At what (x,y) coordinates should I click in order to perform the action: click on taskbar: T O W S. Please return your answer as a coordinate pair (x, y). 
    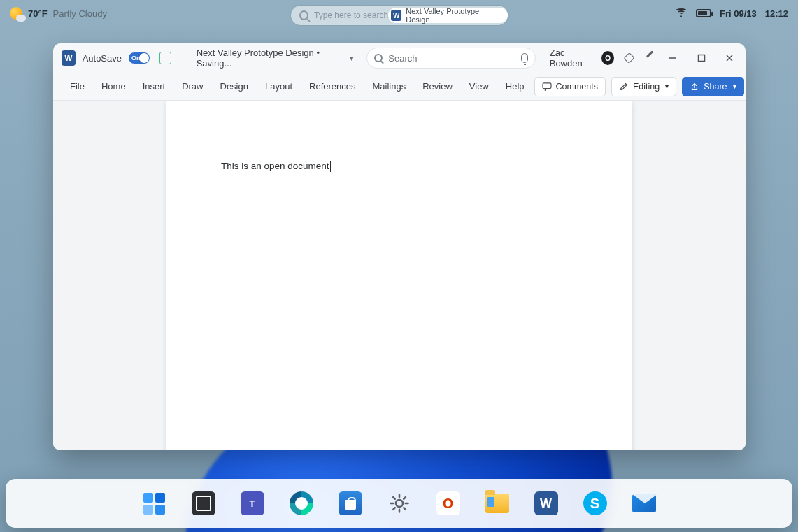
    Looking at the image, I should click on (399, 503).